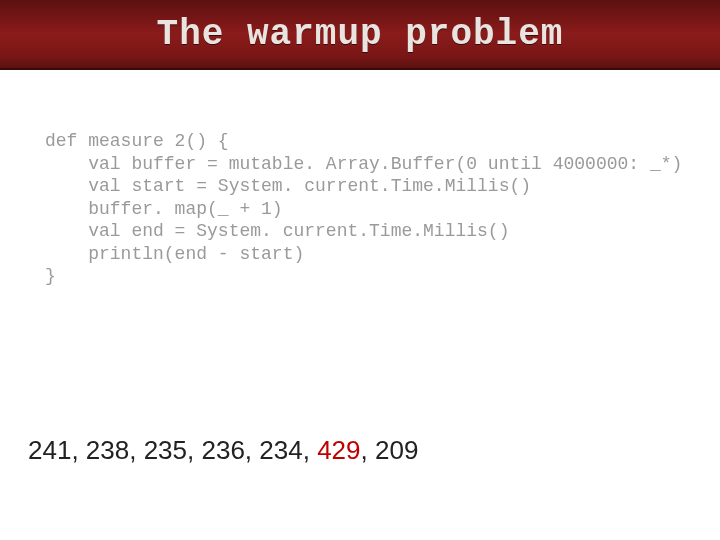  Describe the element at coordinates (223, 450) in the screenshot. I see `results-line: 241, 238, 235, 236, 234, 429, 209` at that location.